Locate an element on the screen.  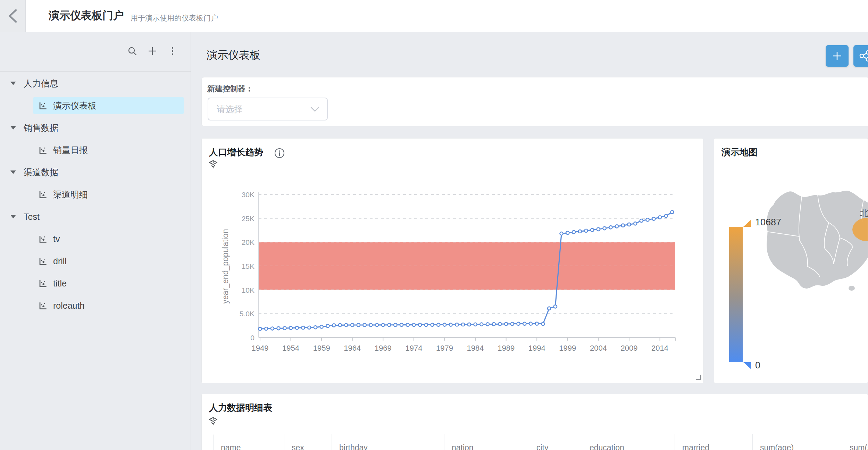
column-header-6: married is located at coordinates (713, 442).